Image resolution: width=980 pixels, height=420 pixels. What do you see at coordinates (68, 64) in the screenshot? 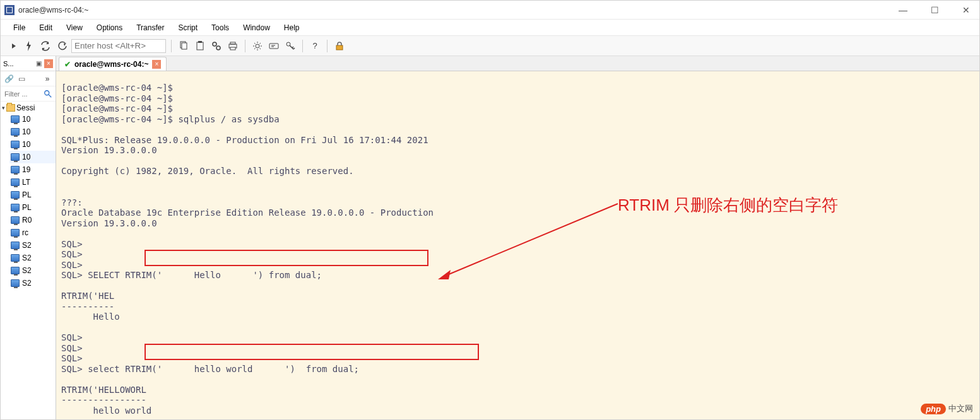
I see `connected-icon: ✔` at bounding box center [68, 64].